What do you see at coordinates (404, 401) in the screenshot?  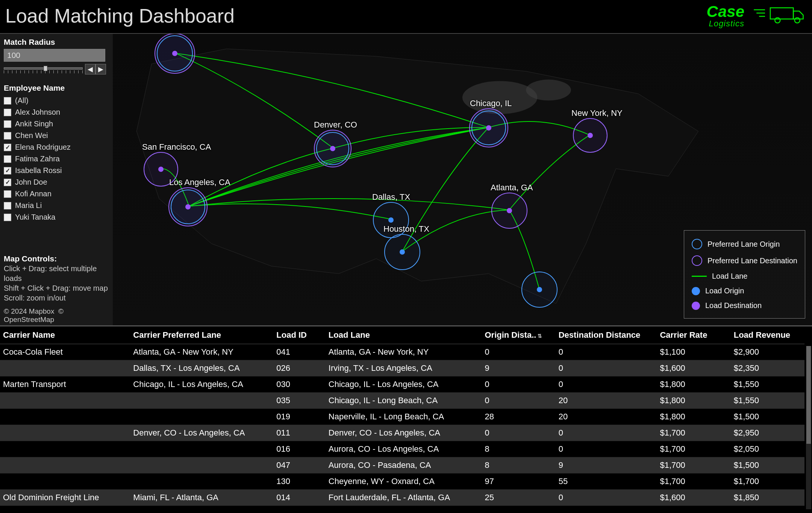 I see `table-cell: Chicago, IL - Long Beach, CA` at bounding box center [404, 401].